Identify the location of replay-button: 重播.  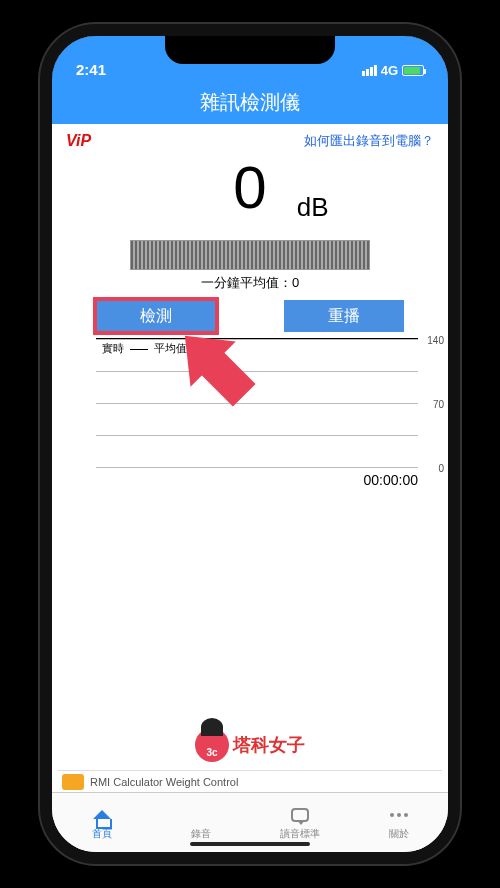
(344, 316).